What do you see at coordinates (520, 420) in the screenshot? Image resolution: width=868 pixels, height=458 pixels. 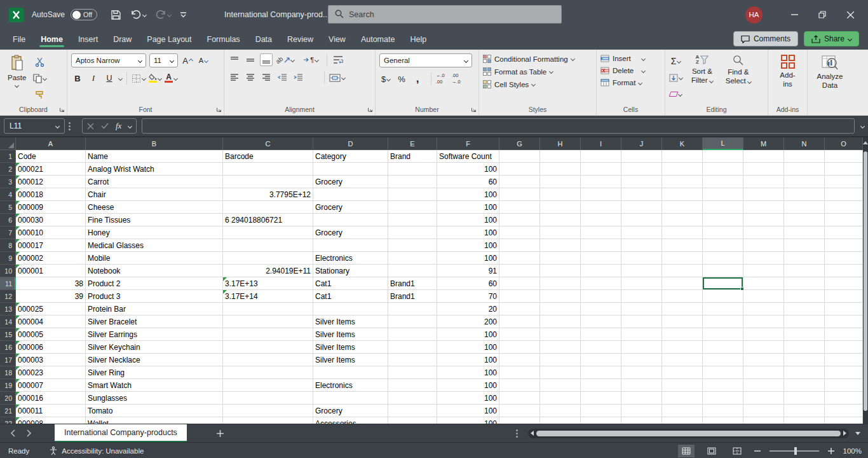 I see `cell-G22` at bounding box center [520, 420].